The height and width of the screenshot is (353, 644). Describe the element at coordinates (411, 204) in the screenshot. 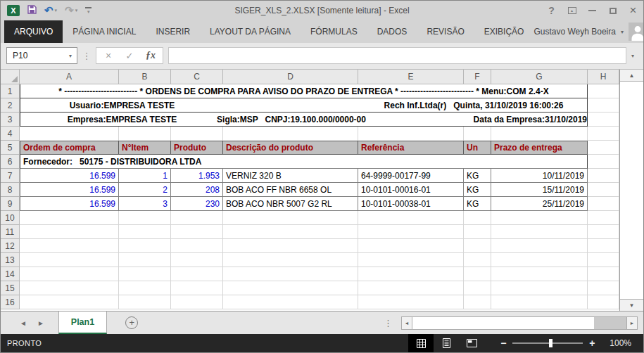

I see `cell-E9: 10-0101-00038-01` at that location.